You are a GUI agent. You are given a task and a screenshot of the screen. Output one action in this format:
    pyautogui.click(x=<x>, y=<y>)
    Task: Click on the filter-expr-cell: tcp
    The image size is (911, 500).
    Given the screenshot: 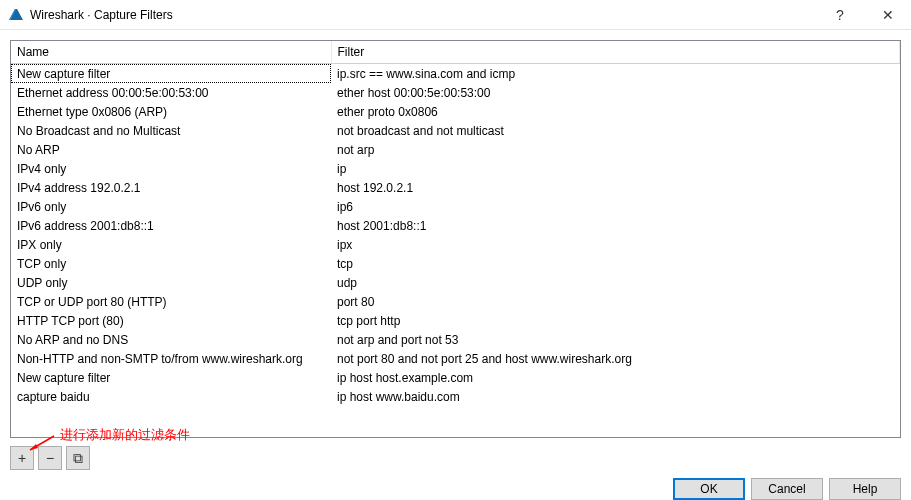 What is the action you would take?
    pyautogui.click(x=616, y=264)
    